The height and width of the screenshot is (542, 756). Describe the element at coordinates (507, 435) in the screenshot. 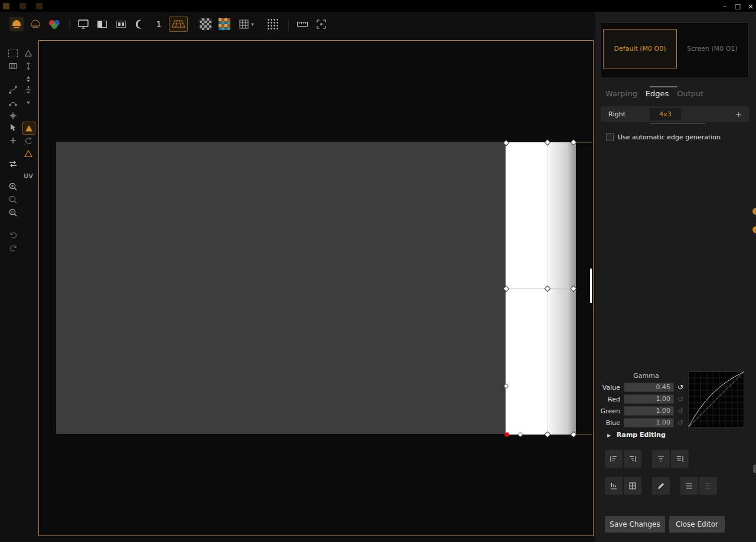

I see `selected-control-point` at that location.